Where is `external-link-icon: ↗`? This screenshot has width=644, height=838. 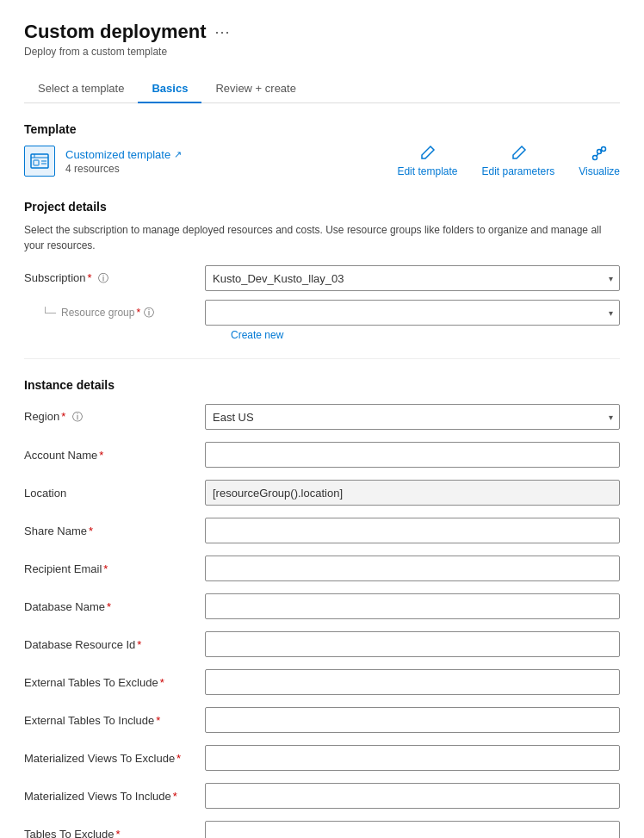
external-link-icon: ↗ is located at coordinates (177, 155).